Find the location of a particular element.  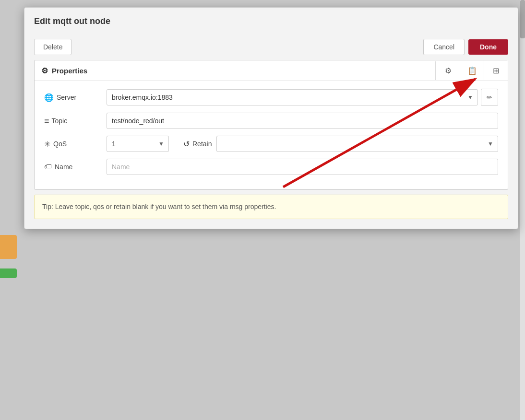

qos-icon: ✳ is located at coordinates (47, 144).